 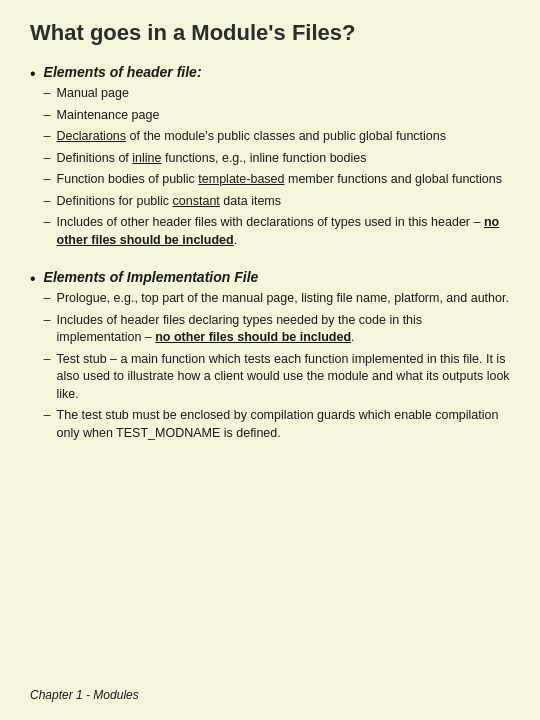 I want to click on item-text: Includes of other header files with decl…, so click(x=284, y=232).